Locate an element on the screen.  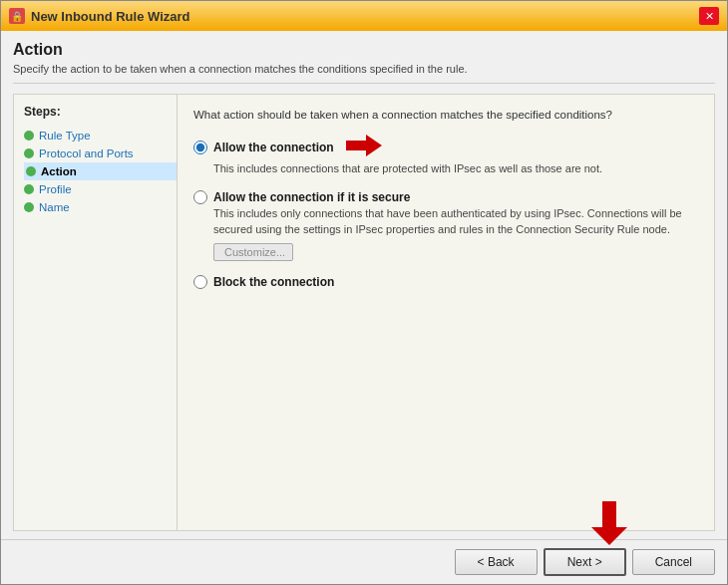
sidebar-item-profile: Profile is located at coordinates (100, 189).